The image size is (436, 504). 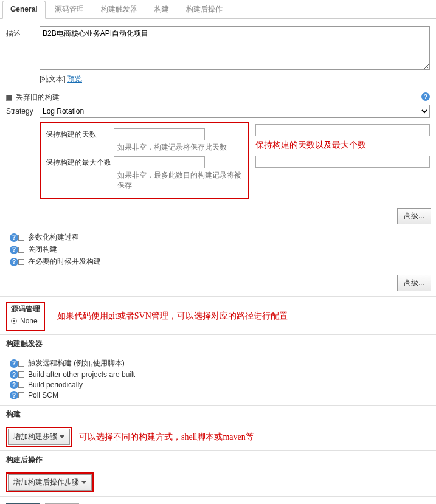 What do you see at coordinates (43, 395) in the screenshot?
I see `poll-scm-label: Poll SCM` at bounding box center [43, 395].